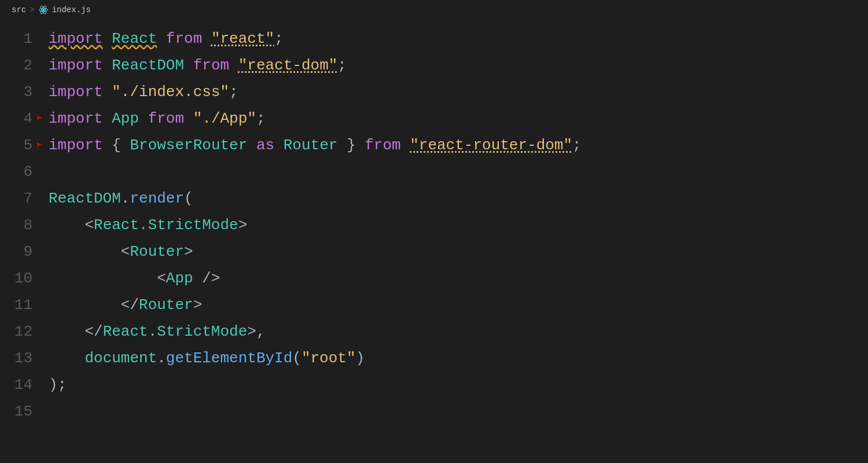 The width and height of the screenshot is (868, 463). I want to click on line-number-14: 14, so click(23, 385).